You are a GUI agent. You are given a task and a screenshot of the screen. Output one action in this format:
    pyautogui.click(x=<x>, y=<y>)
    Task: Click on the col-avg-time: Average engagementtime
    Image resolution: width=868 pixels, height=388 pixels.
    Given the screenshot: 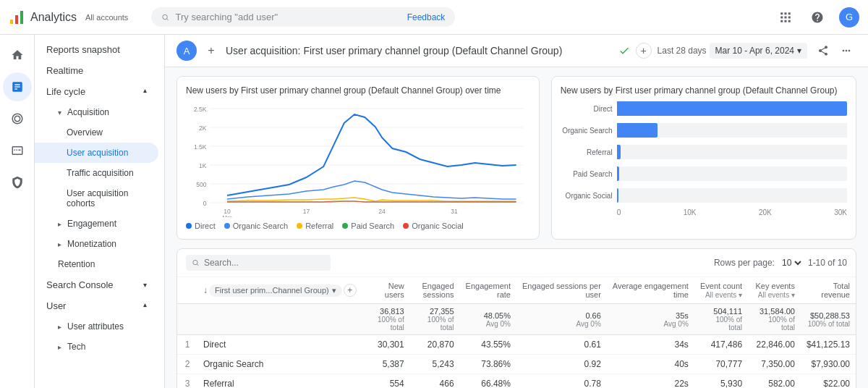 What is the action you would take?
    pyautogui.click(x=651, y=291)
    